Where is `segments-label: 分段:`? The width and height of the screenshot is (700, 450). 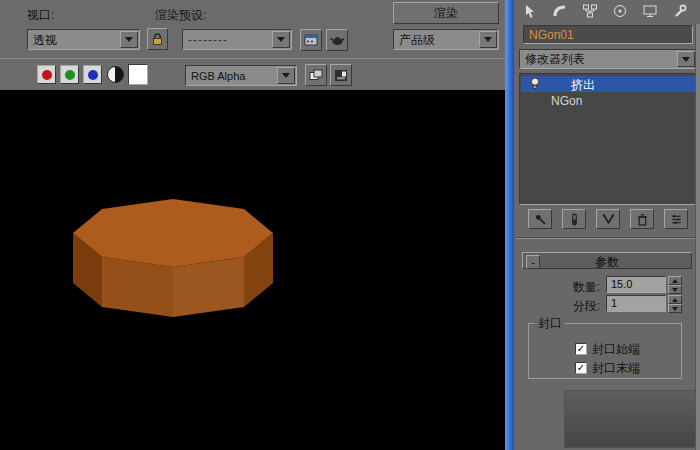 segments-label: 分段: is located at coordinates (563, 306).